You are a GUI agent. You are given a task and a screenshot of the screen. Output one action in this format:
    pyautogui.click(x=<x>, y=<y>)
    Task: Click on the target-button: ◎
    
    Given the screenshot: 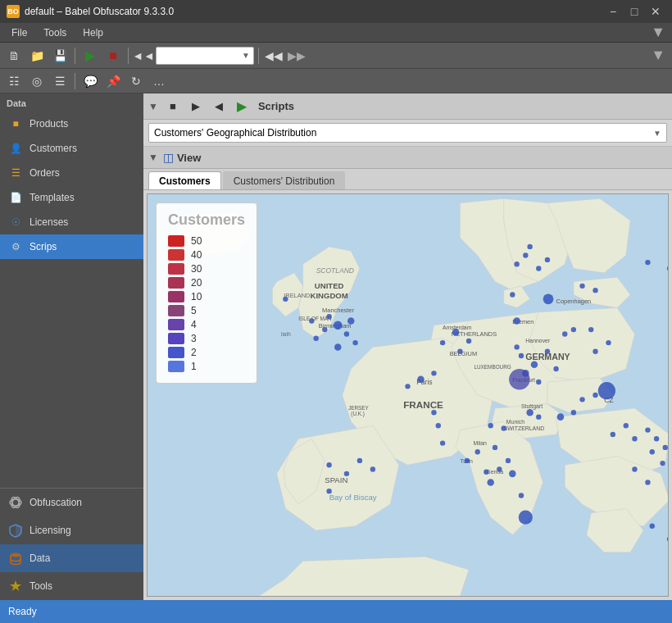 What is the action you would take?
    pyautogui.click(x=37, y=81)
    